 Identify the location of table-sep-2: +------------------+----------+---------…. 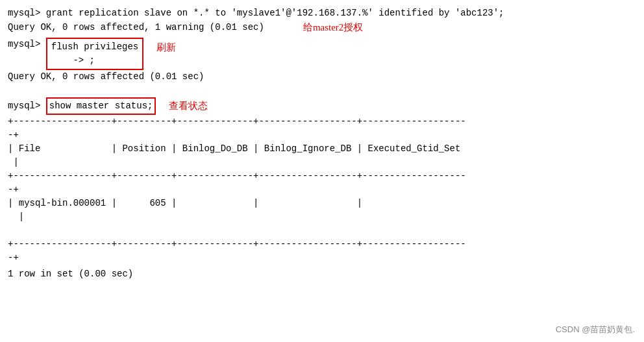
(322, 177).